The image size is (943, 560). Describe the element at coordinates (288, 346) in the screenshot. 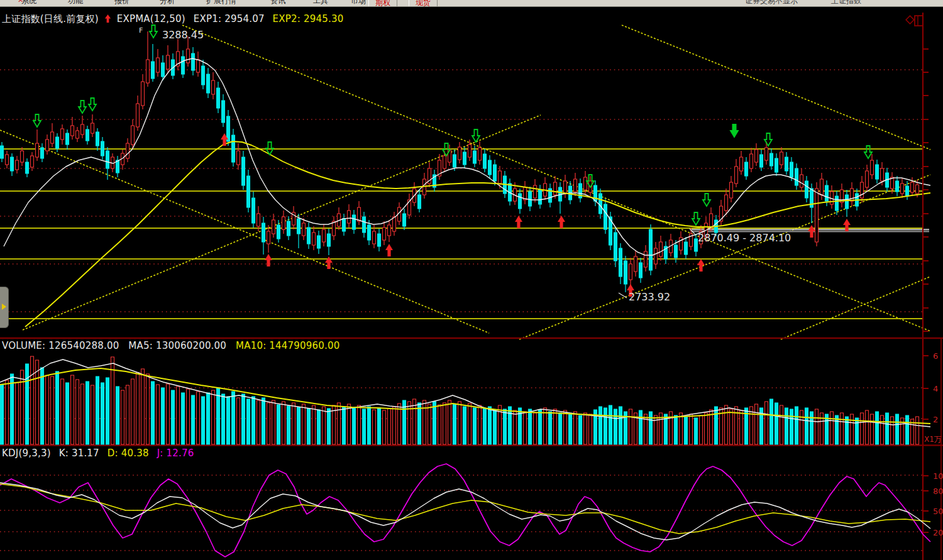

I see `volume-ma10-value: MA10: 144790960.00` at that location.